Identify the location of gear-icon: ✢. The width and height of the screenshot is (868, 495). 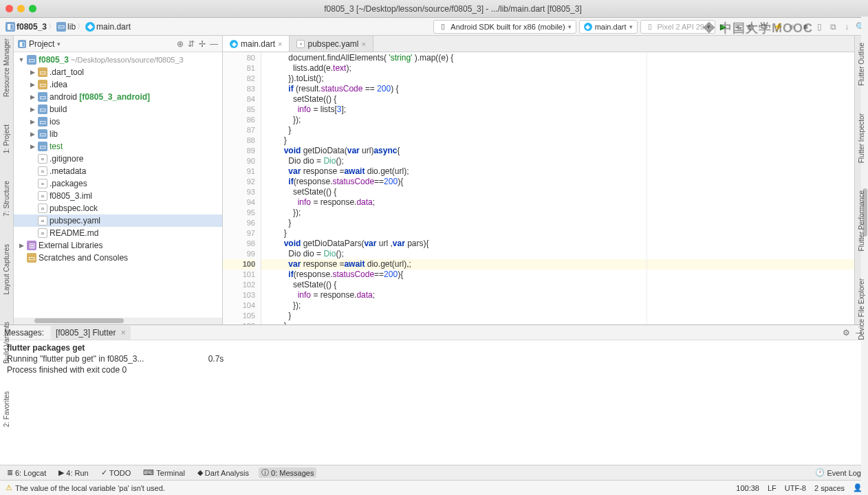
(202, 44).